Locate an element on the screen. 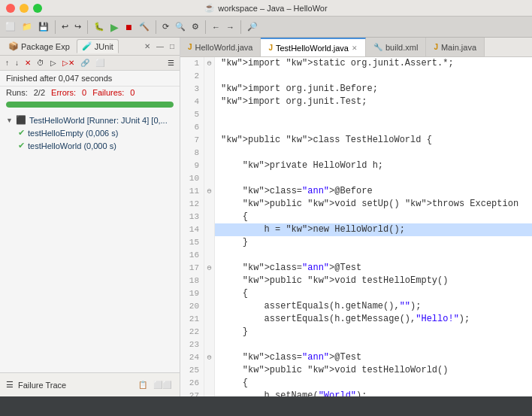 The width and height of the screenshot is (532, 416). junit-error-icon: ✕ is located at coordinates (28, 63).